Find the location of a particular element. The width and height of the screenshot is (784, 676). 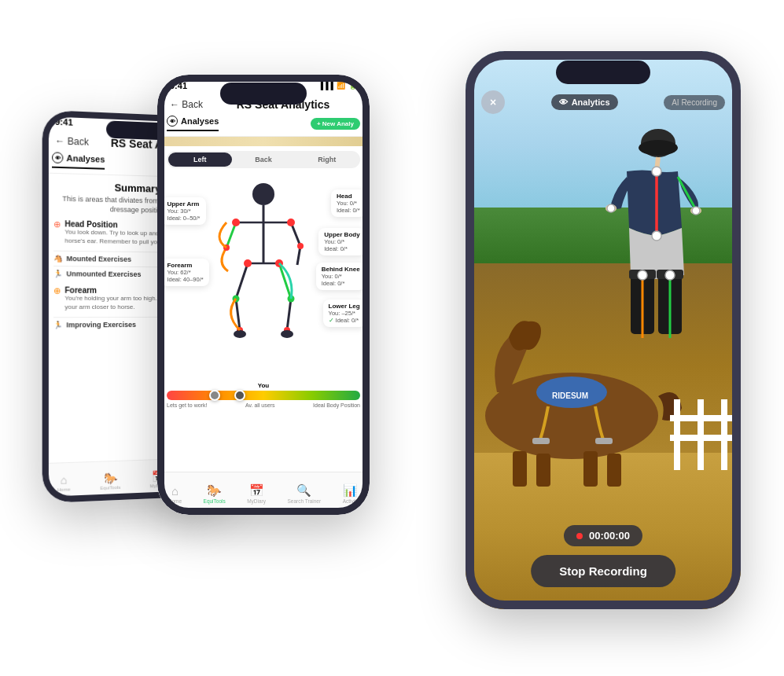

head-icon: ⊕ is located at coordinates (57, 225).